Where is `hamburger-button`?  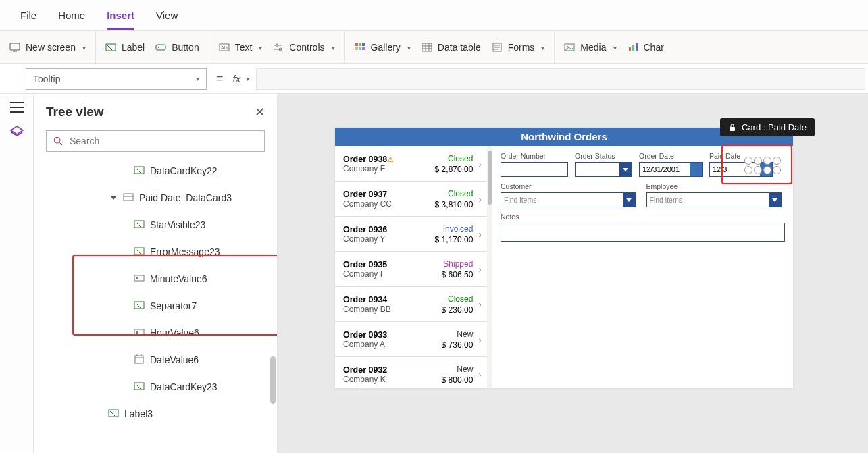 hamburger-button is located at coordinates (17, 107).